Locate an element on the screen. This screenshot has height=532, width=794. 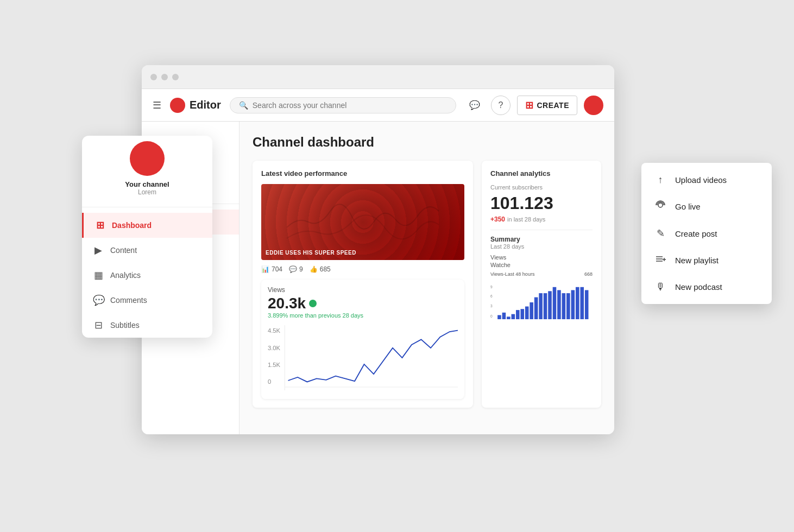
bar-chart-title: Views-Last 48 hours is located at coordinates (513, 274).